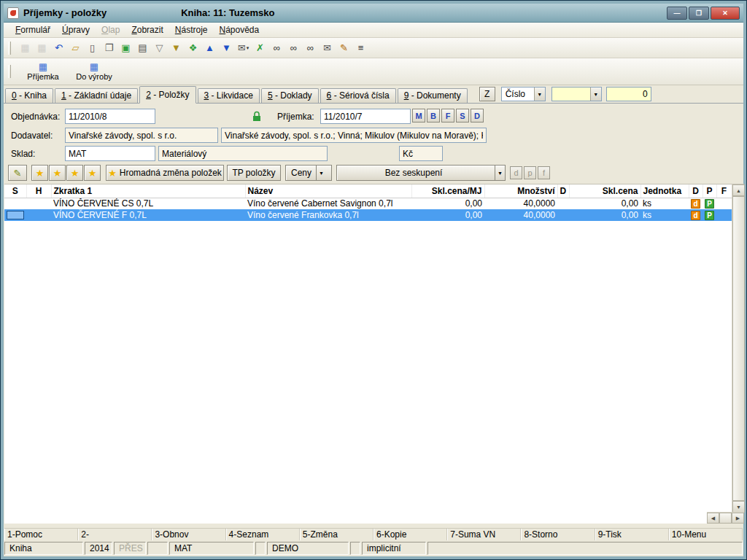  What do you see at coordinates (309, 173) in the screenshot?
I see `prices-dropdown-button: Ceny ▼` at bounding box center [309, 173].